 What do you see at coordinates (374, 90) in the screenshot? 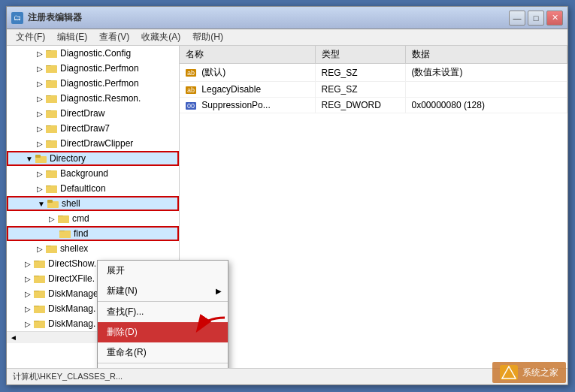
I see `table-row: ab LegacyDisable REG_SZ` at bounding box center [374, 90].